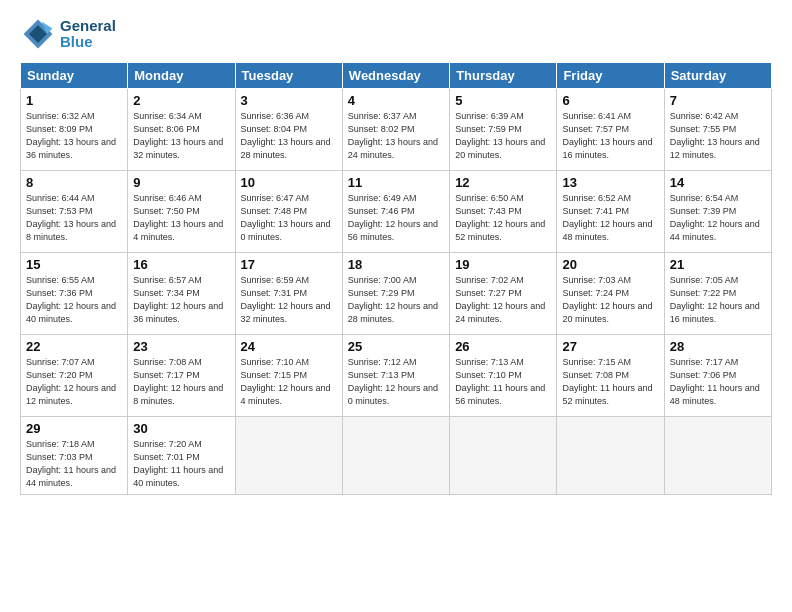 Image resolution: width=792 pixels, height=612 pixels. I want to click on table-row: 11 Sunrise: 6:49 AMSunset: 7:46 PMDaylig…, so click(396, 212).